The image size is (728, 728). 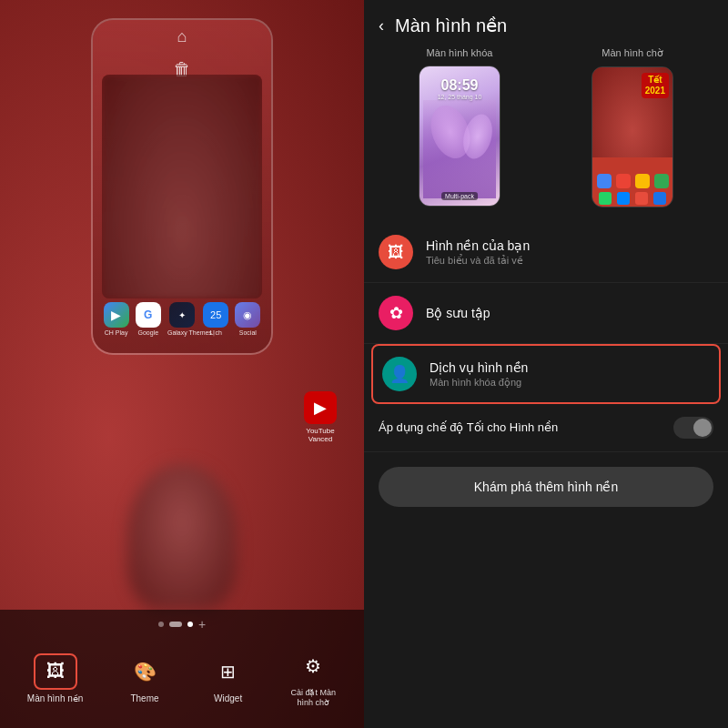 What do you see at coordinates (217, 333) in the screenshot?
I see `calendar-label: Lịch` at bounding box center [217, 333].